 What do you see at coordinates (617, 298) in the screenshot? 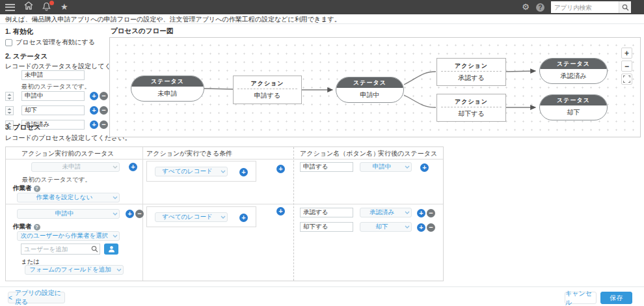
I see `save-button: 保存` at bounding box center [617, 298].